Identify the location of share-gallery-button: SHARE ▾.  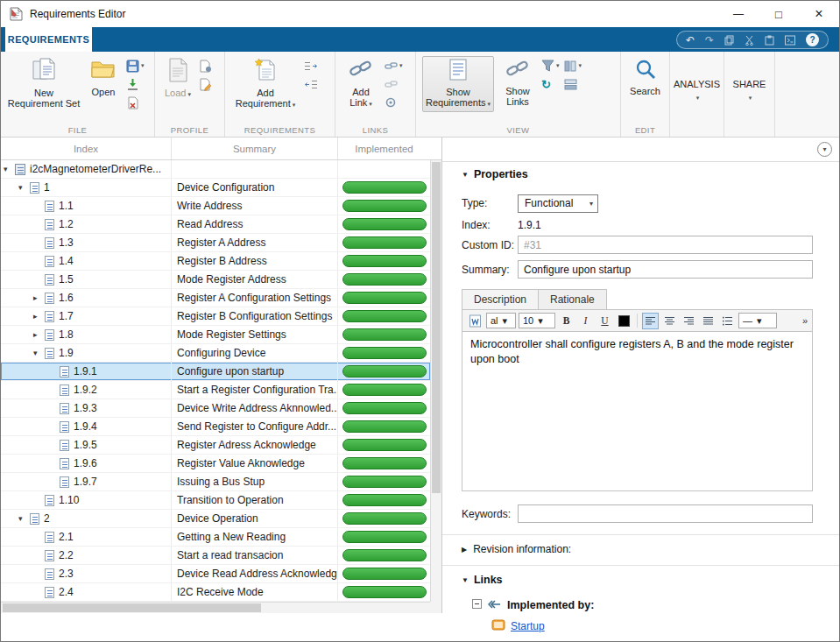
(750, 90).